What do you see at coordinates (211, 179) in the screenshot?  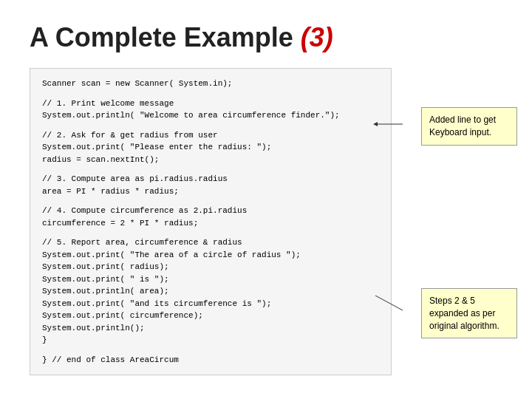 I see `code-line: // 3. Compute area as pi.radius.radius` at bounding box center [211, 179].